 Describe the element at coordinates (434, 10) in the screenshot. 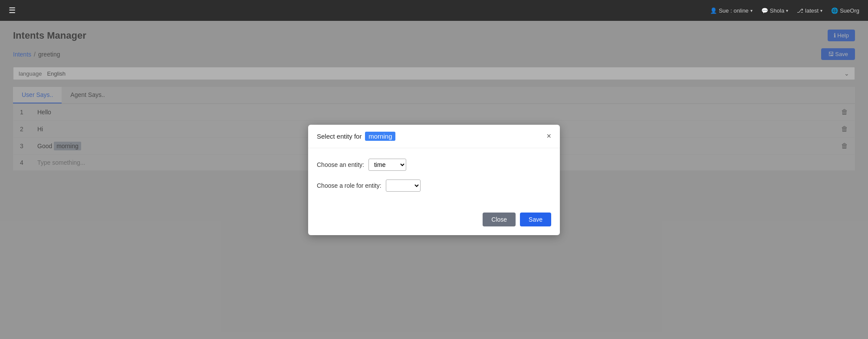

I see `topbar: ☰ 👤 Sue : online ▾ 💬 Shola ▾ ⎇ latest ▾ …` at that location.